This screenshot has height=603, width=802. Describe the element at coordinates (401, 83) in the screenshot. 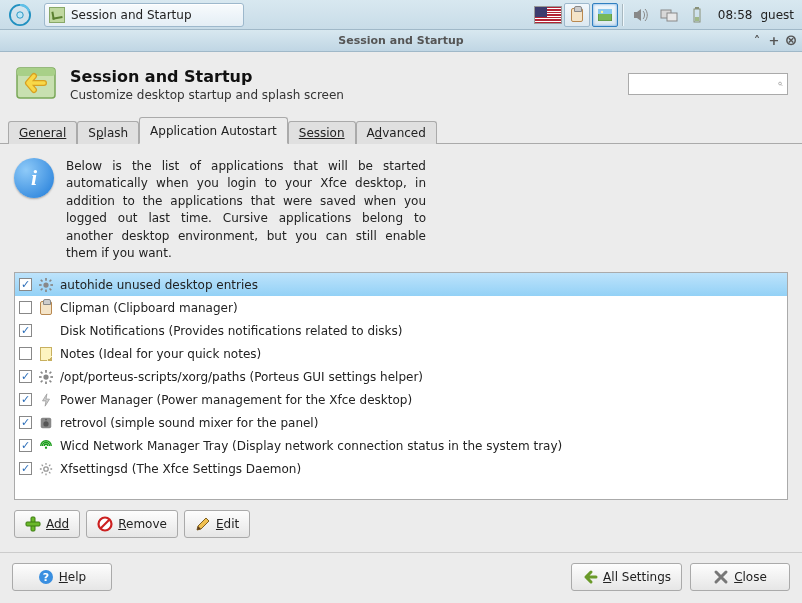

I see `header: Session and Startup Customize desktop st…` at that location.